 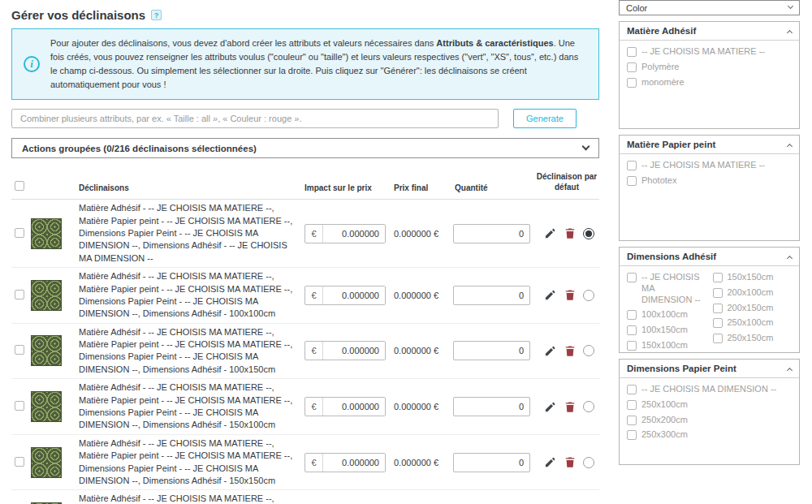 What do you see at coordinates (664, 315) in the screenshot?
I see `attribute-option-label: 100x100cm` at bounding box center [664, 315].